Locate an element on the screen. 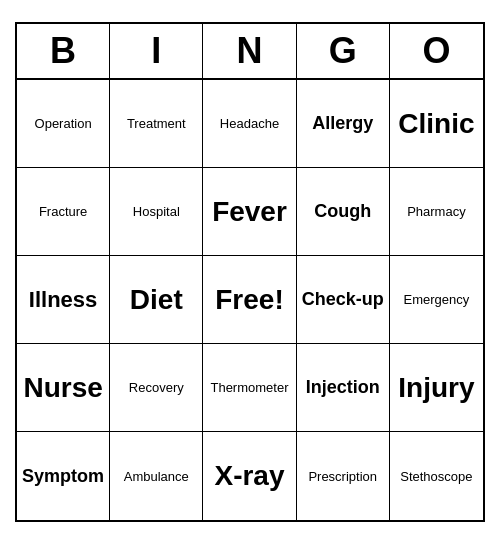  header-letter: B is located at coordinates (64, 51).